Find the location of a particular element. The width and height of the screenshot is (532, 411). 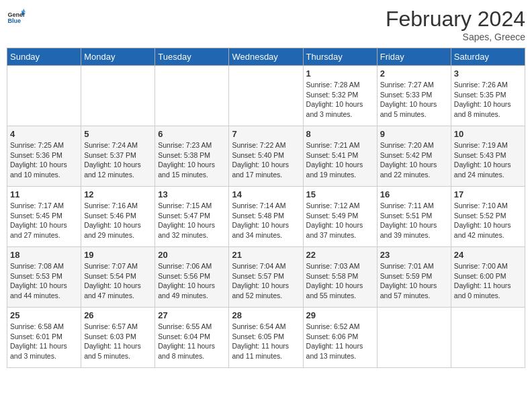

calendar-cell: 6Sunrise: 7:23 AM Sunset: 5:38 PM Daylig… is located at coordinates (192, 156).